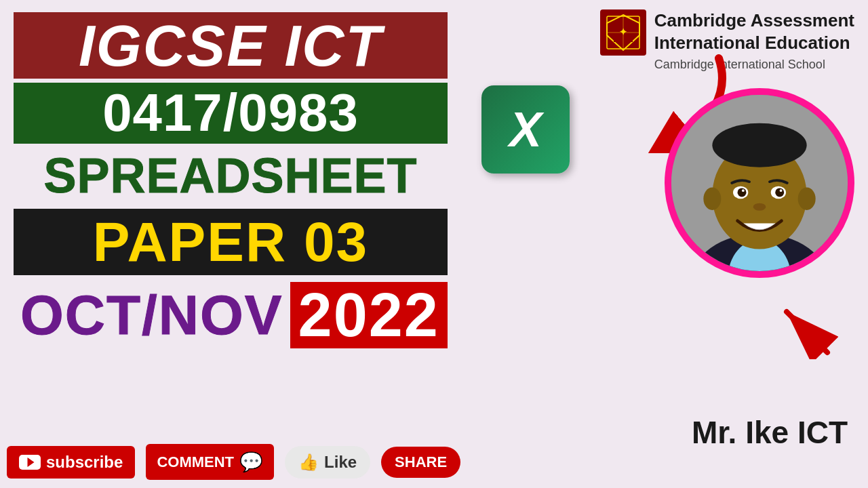 The height and width of the screenshot is (488, 868). I want to click on like-label: Like, so click(340, 462).